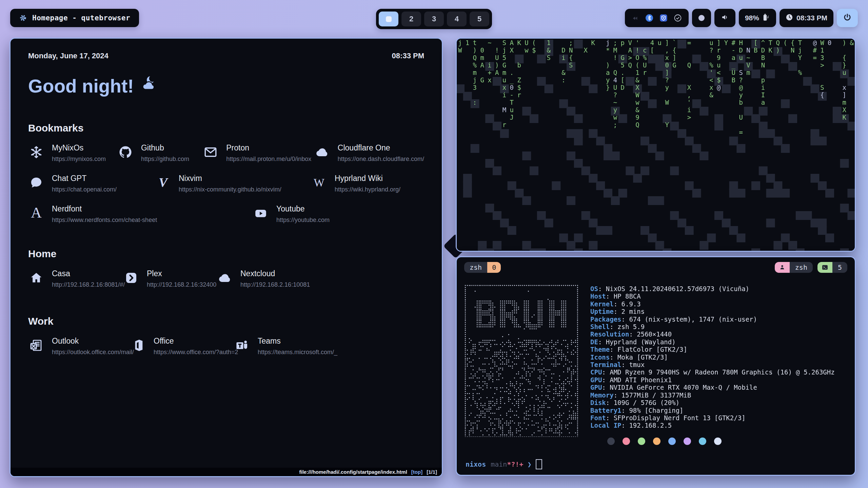  Describe the element at coordinates (149, 86) in the screenshot. I see `moon-cloud-icon` at that location.